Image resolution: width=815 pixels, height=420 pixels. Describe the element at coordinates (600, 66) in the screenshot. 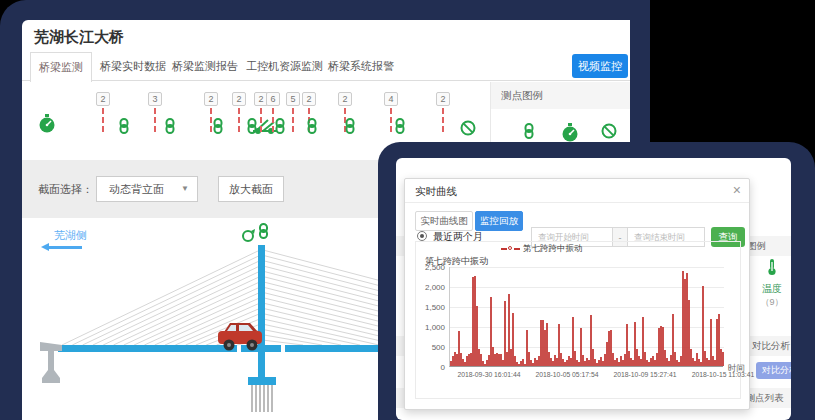

I see `video-monitor-button: 视频监控` at that location.